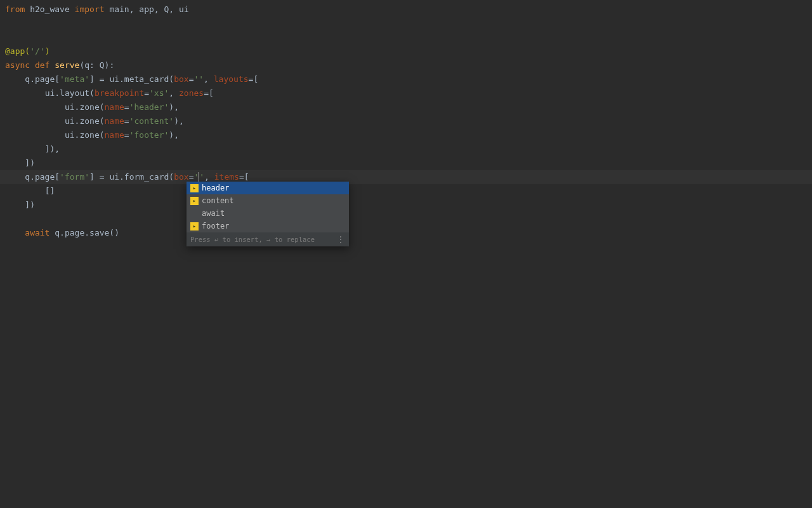 The image size is (812, 508). What do you see at coordinates (268, 239) in the screenshot?
I see `autocomplete-footer: Press ↩ to insert, → to replace ⋮` at bounding box center [268, 239].